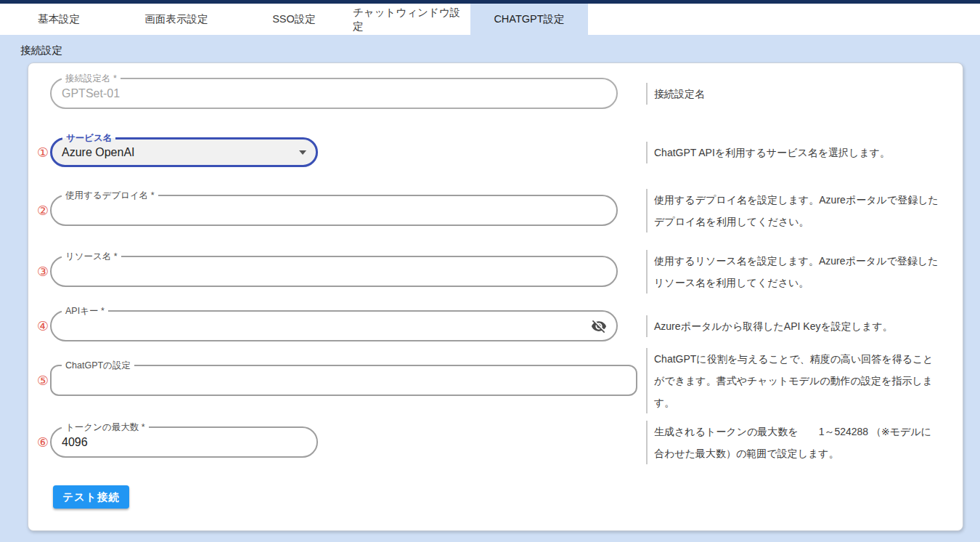 The width and height of the screenshot is (980, 542). What do you see at coordinates (59, 19) in the screenshot?
I see `tab-basic-settings: 基本設定` at bounding box center [59, 19].